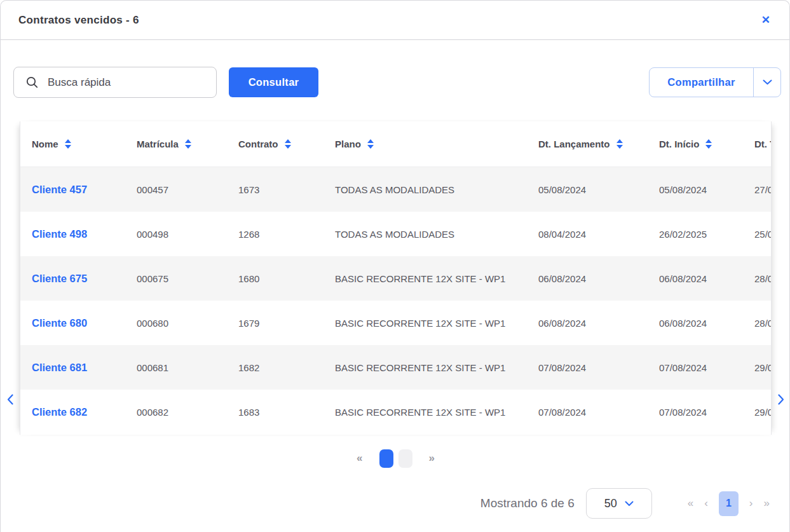  What do you see at coordinates (707, 234) in the screenshot?
I see `cell-dt-inicio: 26/02/2025` at bounding box center [707, 234].